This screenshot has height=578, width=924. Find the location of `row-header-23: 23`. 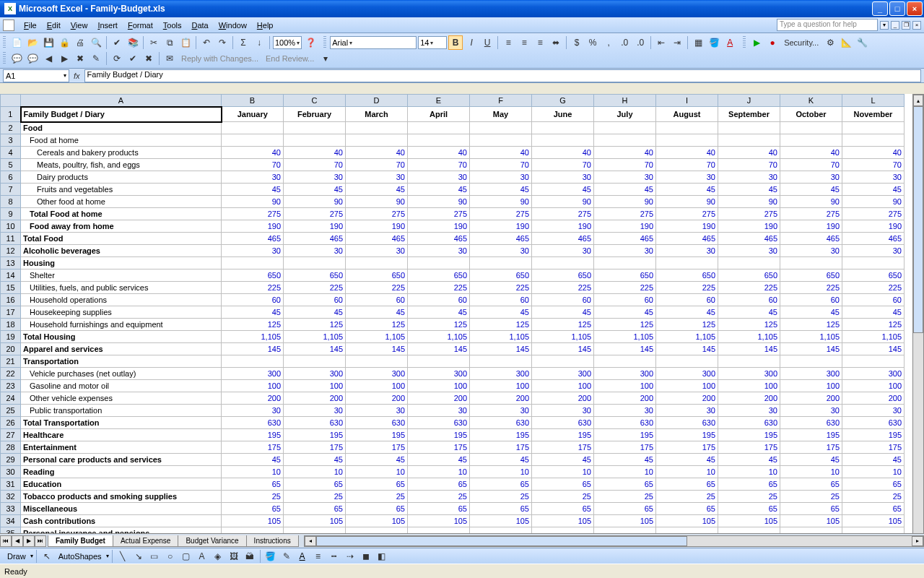

row-header-23: 23 is located at coordinates (11, 386).